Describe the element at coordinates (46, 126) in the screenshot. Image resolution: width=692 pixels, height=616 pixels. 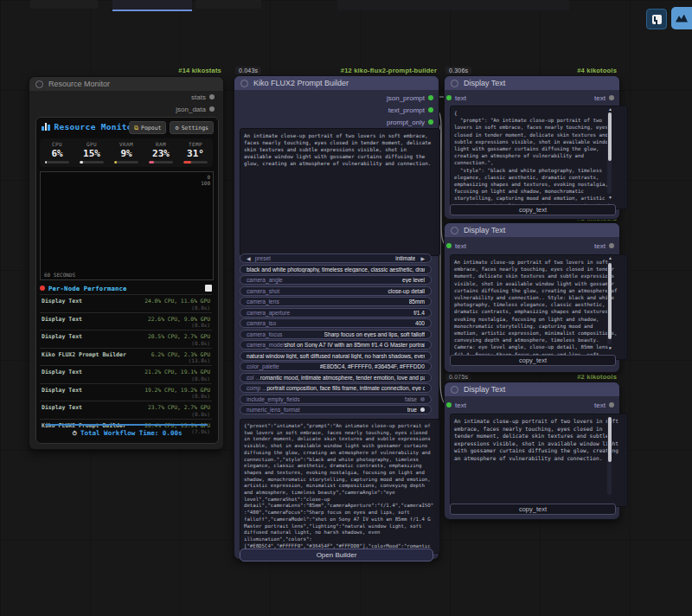
I see `bar-chart-icon` at that location.